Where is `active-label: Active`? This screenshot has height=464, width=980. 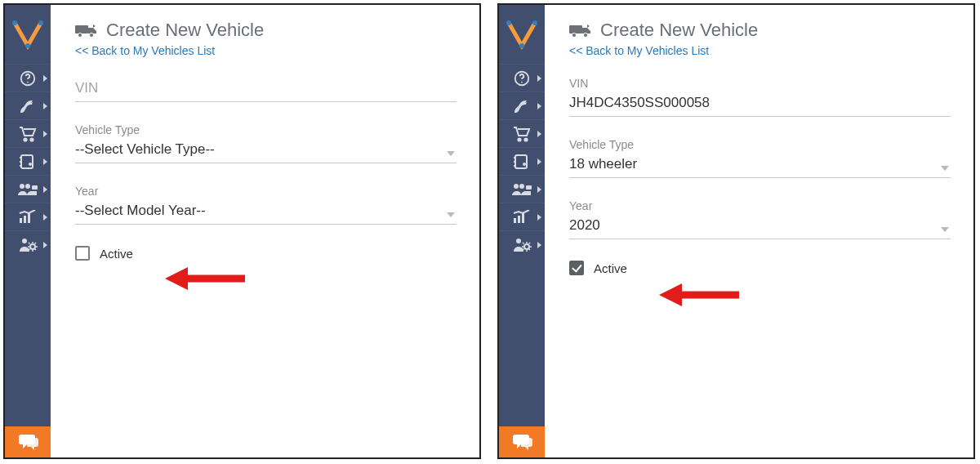
active-label: Active is located at coordinates (611, 268).